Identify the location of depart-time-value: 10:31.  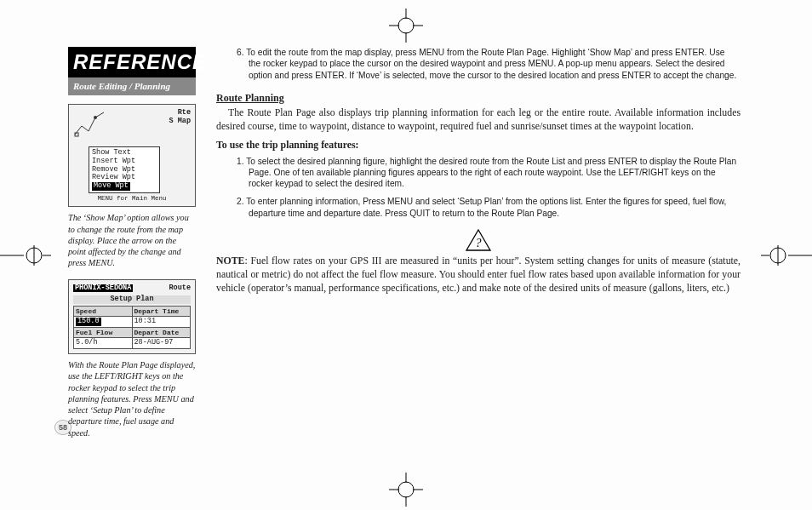
(162, 322).